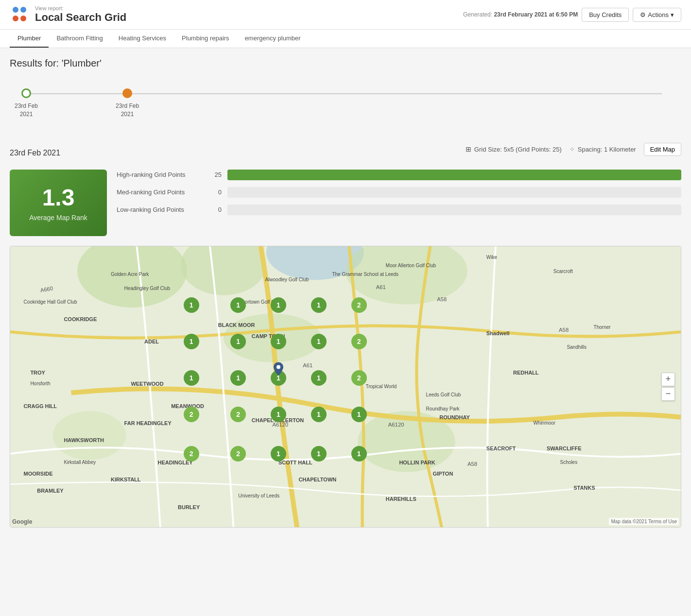 The height and width of the screenshot is (616, 691). What do you see at coordinates (359, 305) in the screenshot?
I see `map-pin-1-5: 2` at bounding box center [359, 305].